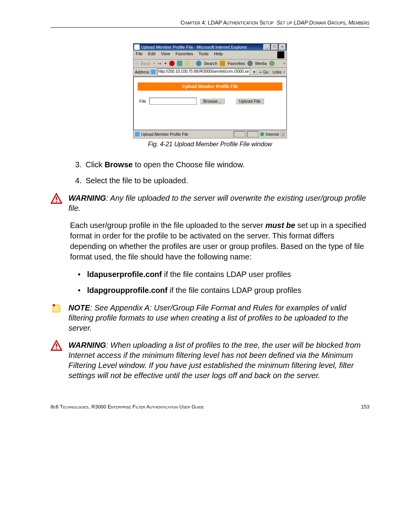  Describe the element at coordinates (210, 360) in the screenshot. I see `warning-callout: WARNING: When uploading a list of profil…` at that location.